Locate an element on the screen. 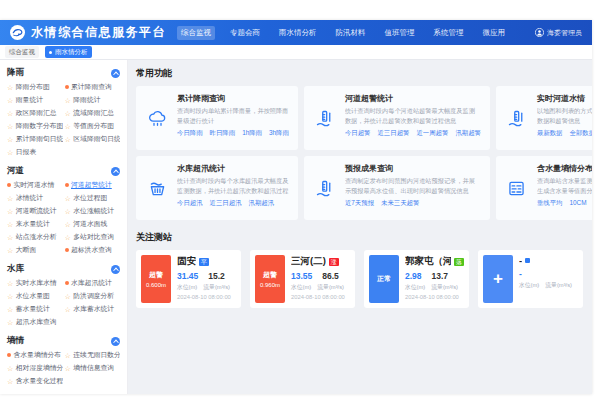 The image size is (600, 400). alert-label: 超警 is located at coordinates (270, 275).